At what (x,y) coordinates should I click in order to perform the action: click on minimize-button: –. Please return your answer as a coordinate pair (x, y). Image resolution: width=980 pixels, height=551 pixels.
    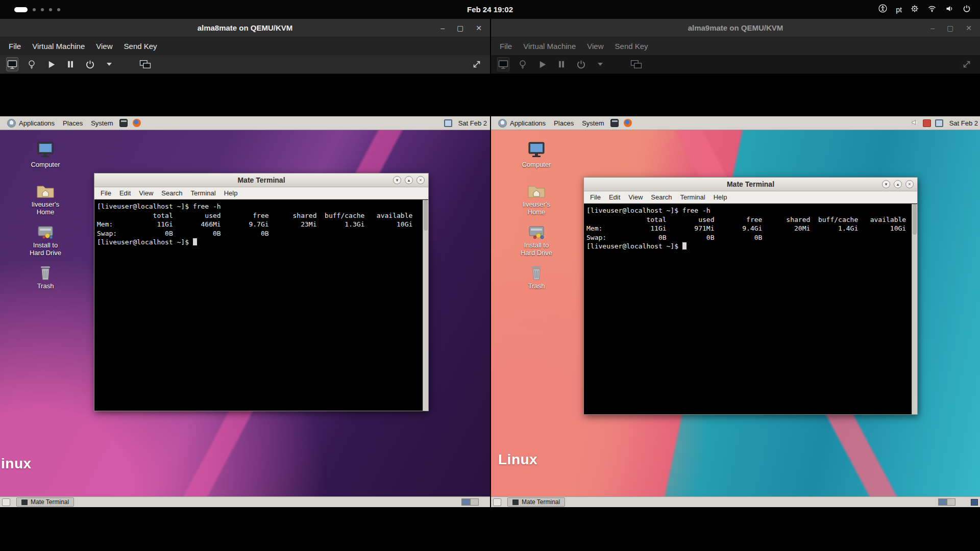
    Looking at the image, I should click on (443, 28).